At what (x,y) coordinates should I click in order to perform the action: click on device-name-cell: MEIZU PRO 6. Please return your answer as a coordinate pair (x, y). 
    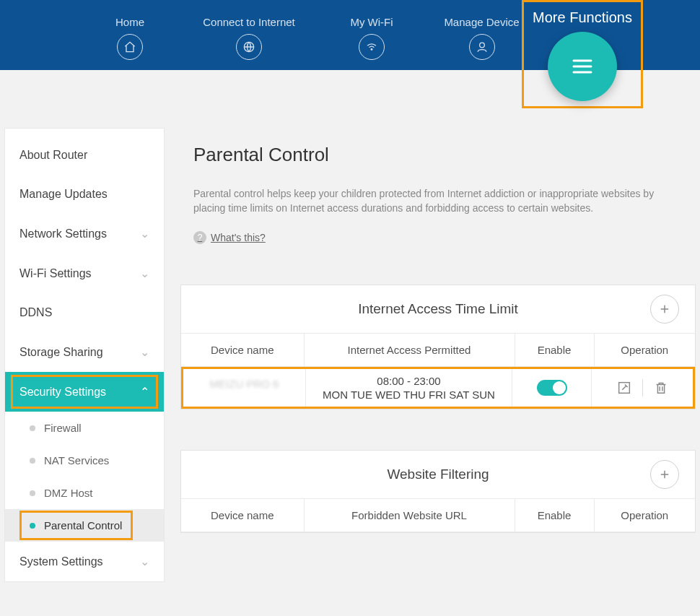
    Looking at the image, I should click on (245, 384).